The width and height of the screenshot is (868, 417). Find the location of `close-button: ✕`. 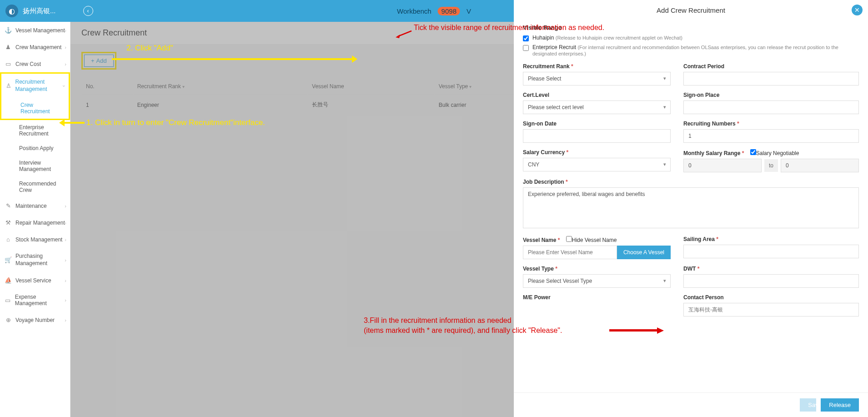

close-button: ✕ is located at coordinates (857, 10).